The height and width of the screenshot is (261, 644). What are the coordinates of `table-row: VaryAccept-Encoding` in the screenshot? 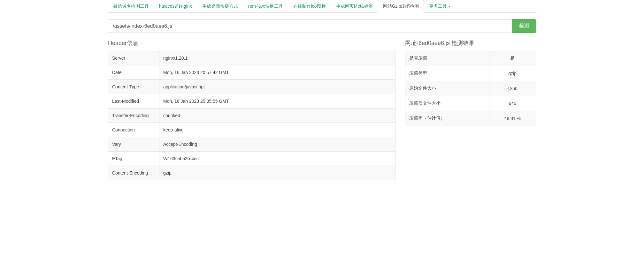 It's located at (252, 144).